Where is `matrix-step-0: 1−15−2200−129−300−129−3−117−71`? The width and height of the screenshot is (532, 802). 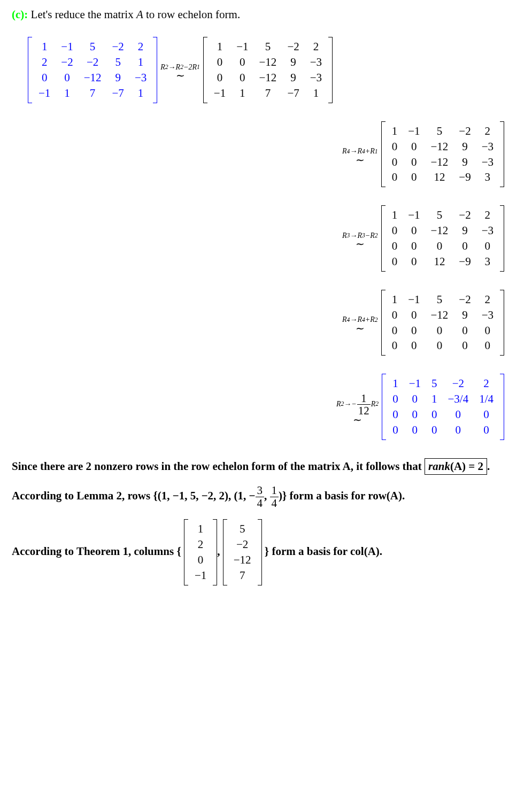 matrix-step-0: 1−15−2200−129−300−129−3−117−71 is located at coordinates (268, 70).